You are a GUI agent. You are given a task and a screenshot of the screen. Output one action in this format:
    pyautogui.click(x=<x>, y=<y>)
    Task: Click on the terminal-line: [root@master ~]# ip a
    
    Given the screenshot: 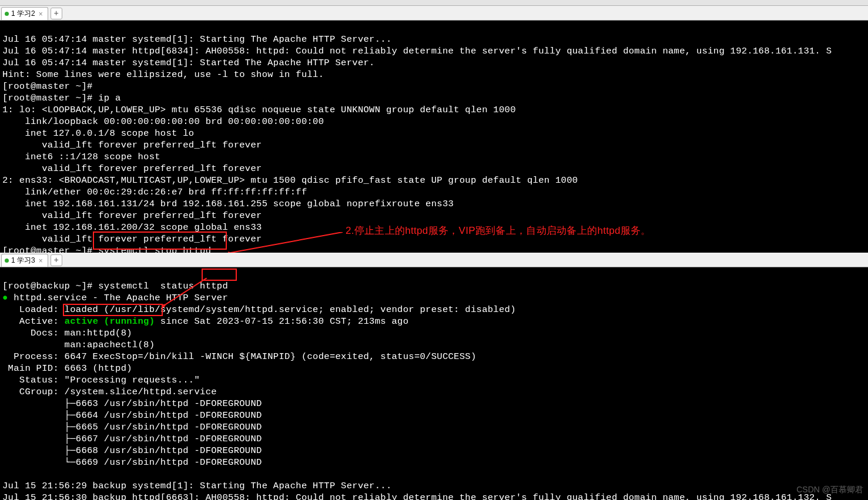 What is the action you would take?
    pyautogui.click(x=62, y=98)
    